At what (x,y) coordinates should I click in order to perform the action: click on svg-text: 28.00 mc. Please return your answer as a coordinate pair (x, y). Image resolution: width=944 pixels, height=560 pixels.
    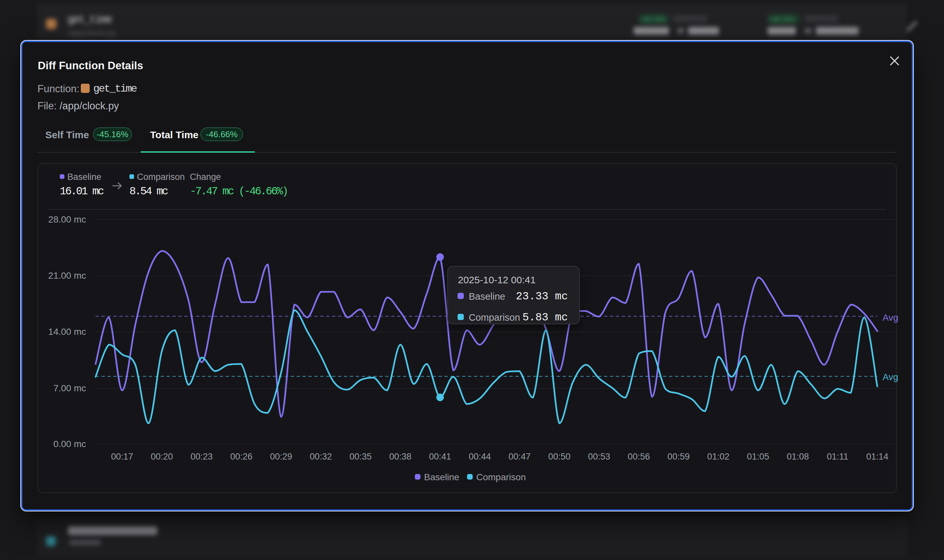
    Looking at the image, I should click on (67, 220).